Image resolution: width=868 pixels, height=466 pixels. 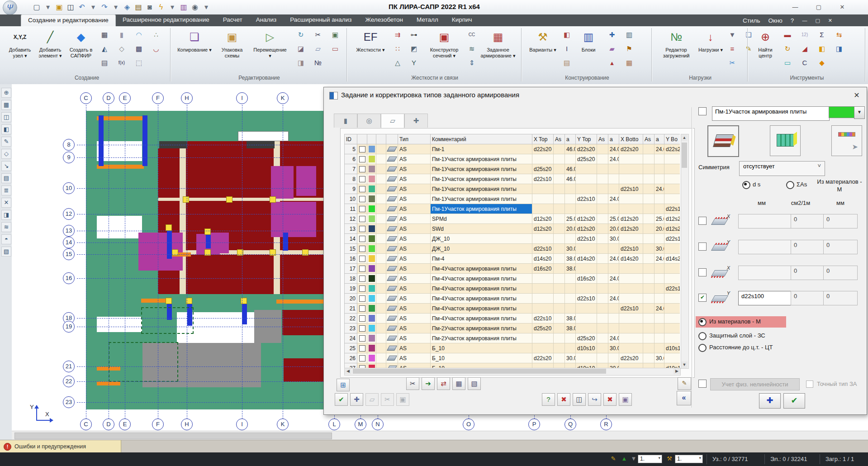 What do you see at coordinates (659, 139) in the screenshot?
I see `column-header: a` at bounding box center [659, 139].